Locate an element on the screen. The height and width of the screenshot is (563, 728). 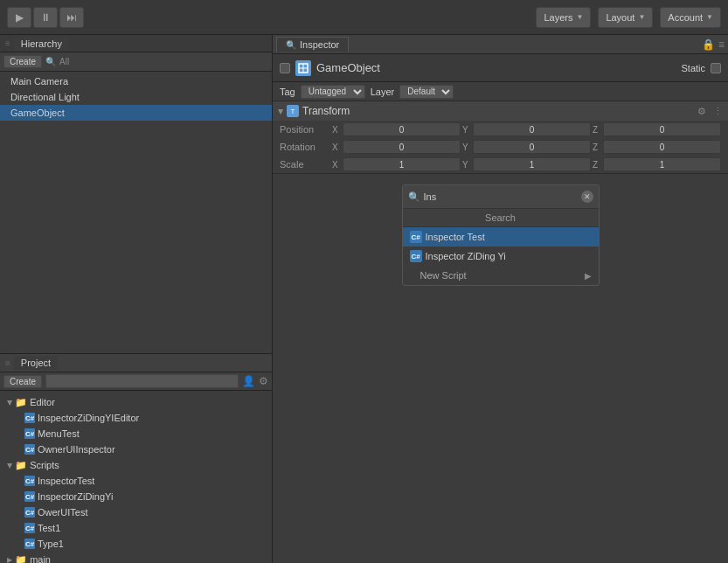
rotation-x-input is located at coordinates (402, 147).